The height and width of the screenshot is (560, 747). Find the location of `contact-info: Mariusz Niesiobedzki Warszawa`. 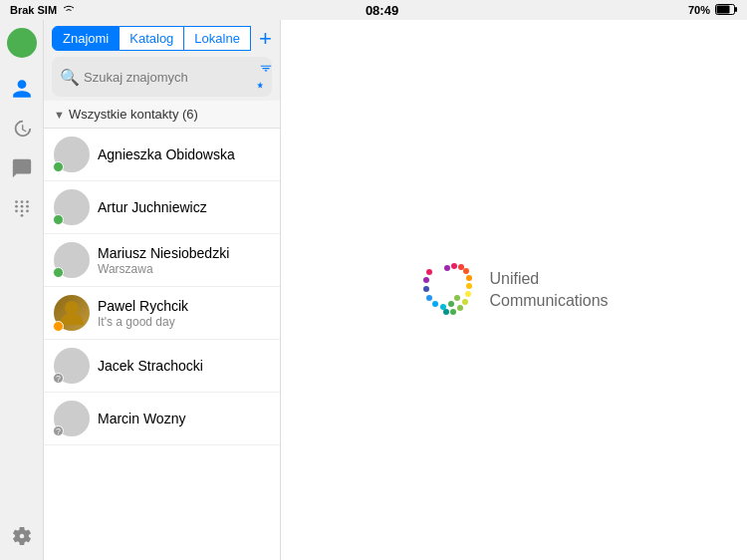

contact-info: Mariusz Niesiobedzki Warszawa is located at coordinates (183, 261).